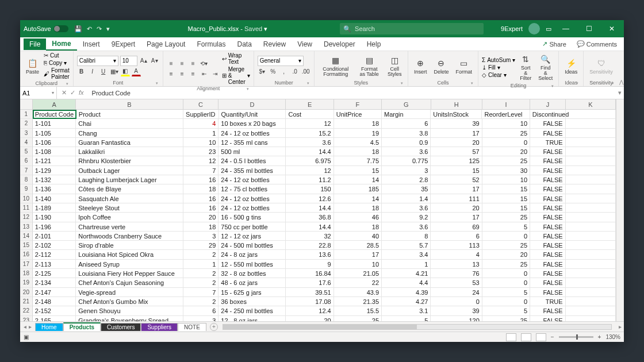  What do you see at coordinates (576, 337) in the screenshot?
I see `zoom-slider` at bounding box center [576, 337].